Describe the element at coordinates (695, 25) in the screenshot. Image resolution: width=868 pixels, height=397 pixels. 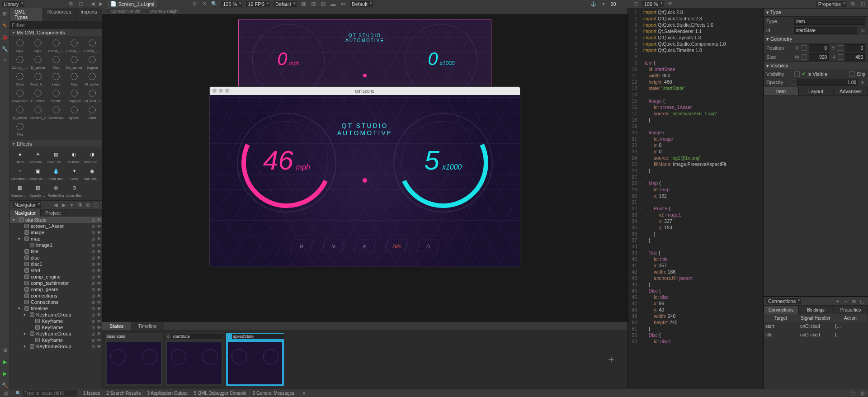
I see `code-line: 3import QtQuick.Studio.Effects 1.0` at that location.